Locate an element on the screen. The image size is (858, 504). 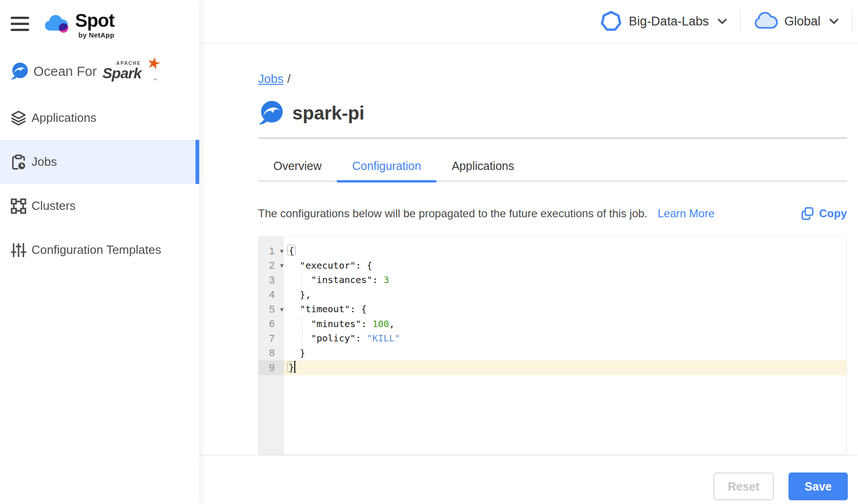
gutter-cell: 9 is located at coordinates (271, 368).